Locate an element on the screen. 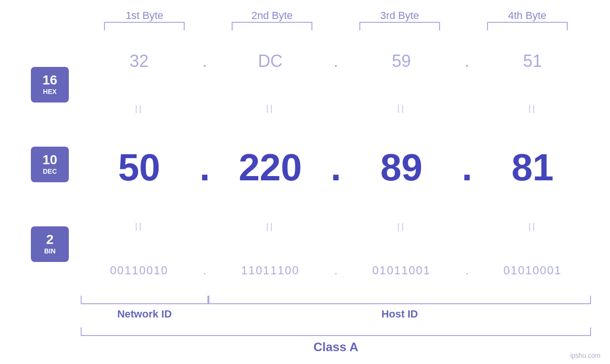 The width and height of the screenshot is (610, 364). dec-base-name: DEC is located at coordinates (50, 171).